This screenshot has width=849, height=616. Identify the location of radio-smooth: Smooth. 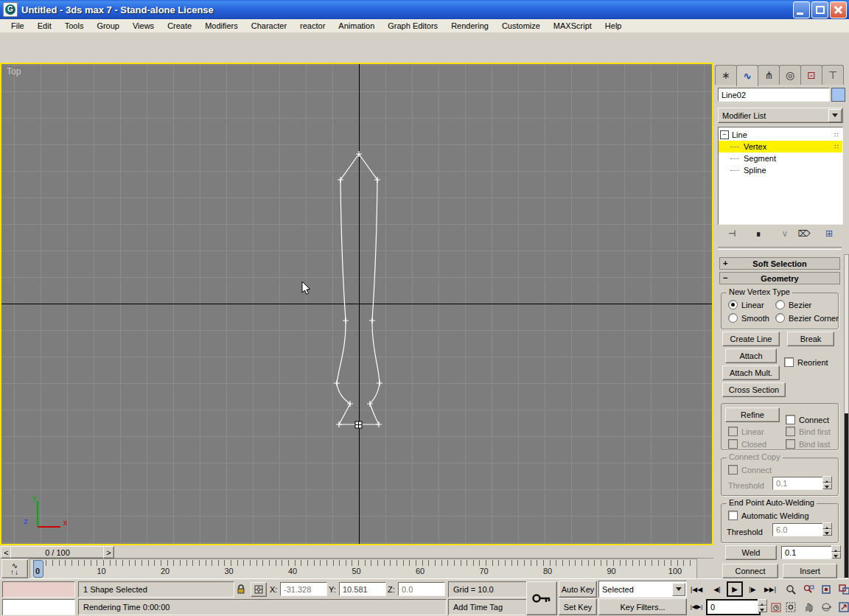
(749, 318).